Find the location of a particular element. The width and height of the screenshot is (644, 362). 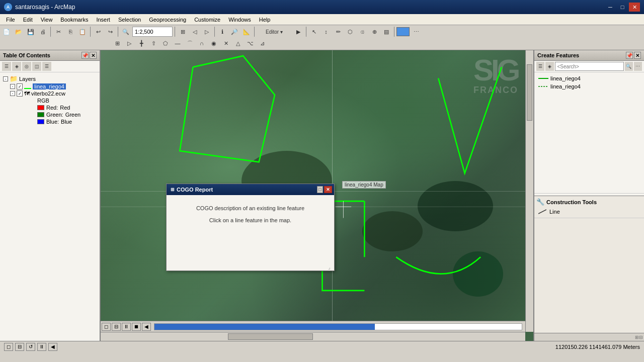

map-scrollbar-vertical is located at coordinates (529, 191).